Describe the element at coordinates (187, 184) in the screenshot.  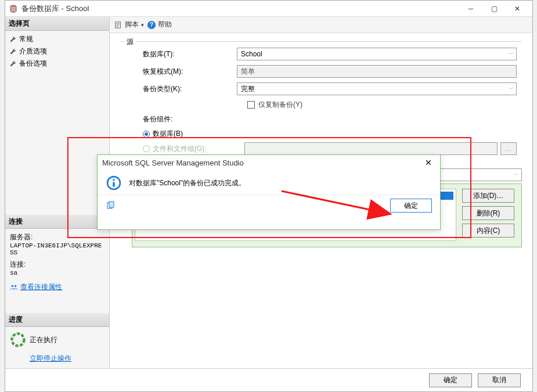
I see `dialog-message: 对数据库"School"的备份已成功完成。` at that location.